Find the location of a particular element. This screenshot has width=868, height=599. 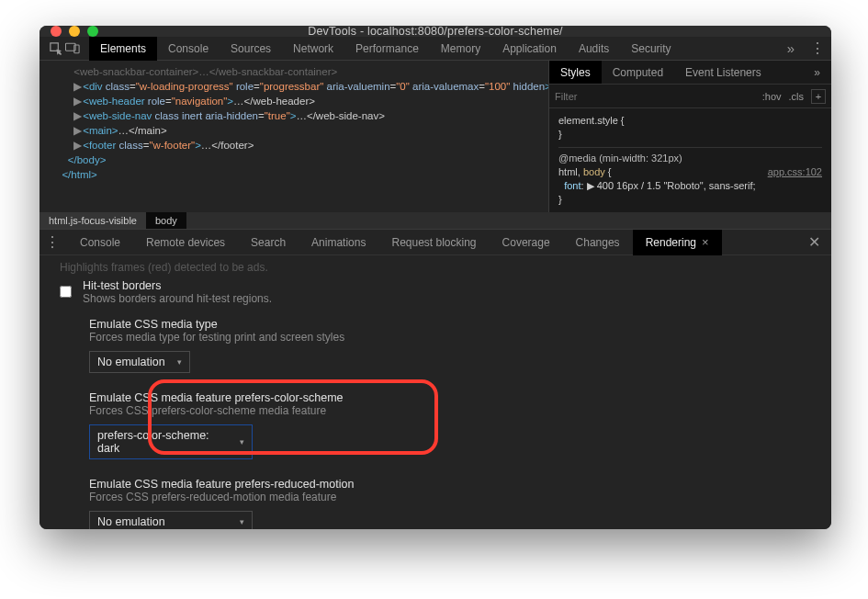

hit-test-label: Hit-test borders is located at coordinates (177, 286).